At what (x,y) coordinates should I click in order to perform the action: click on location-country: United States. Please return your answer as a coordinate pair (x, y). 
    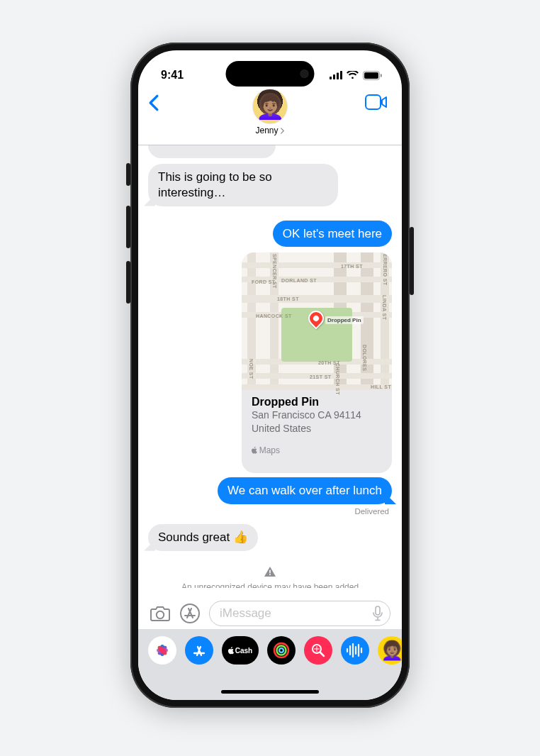
    Looking at the image, I should click on (317, 429).